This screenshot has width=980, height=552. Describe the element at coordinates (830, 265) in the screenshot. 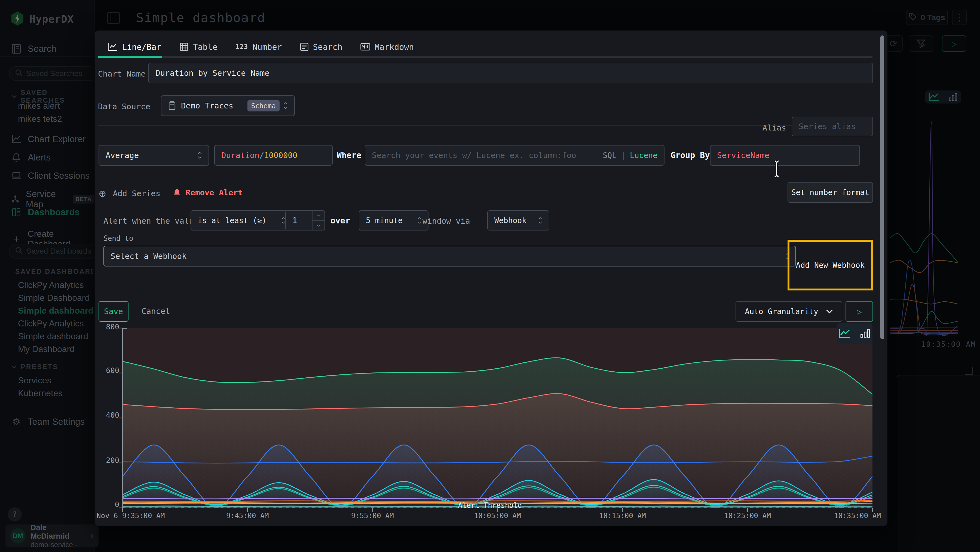

I see `add-webhook-highlight: Add New Webhook` at that location.